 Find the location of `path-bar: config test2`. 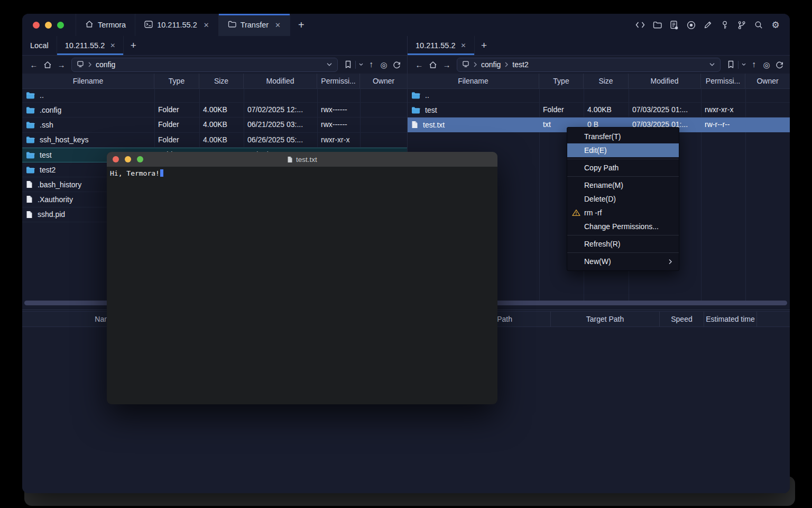

path-bar: config test2 is located at coordinates (589, 65).